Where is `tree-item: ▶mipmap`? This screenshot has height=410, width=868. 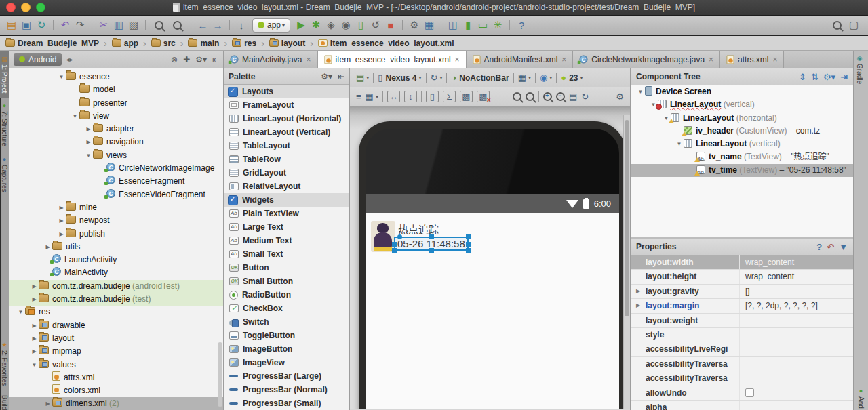
tree-item: ▶mipmap is located at coordinates (117, 351).